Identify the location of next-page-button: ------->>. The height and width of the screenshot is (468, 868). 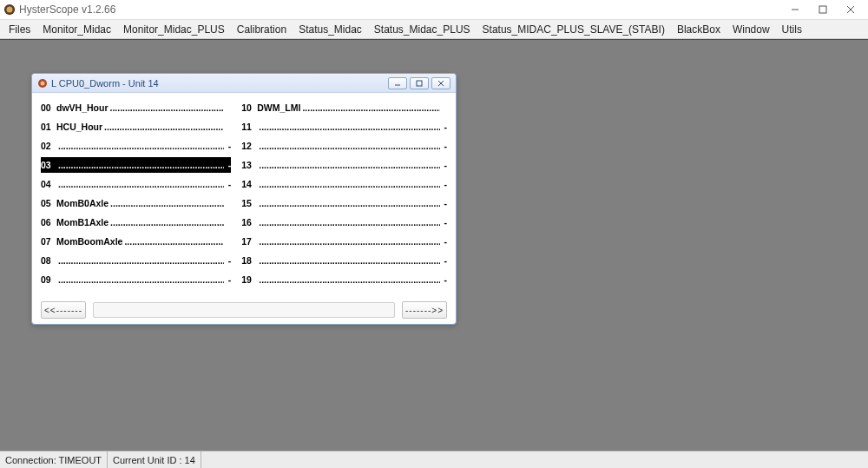
(424, 310).